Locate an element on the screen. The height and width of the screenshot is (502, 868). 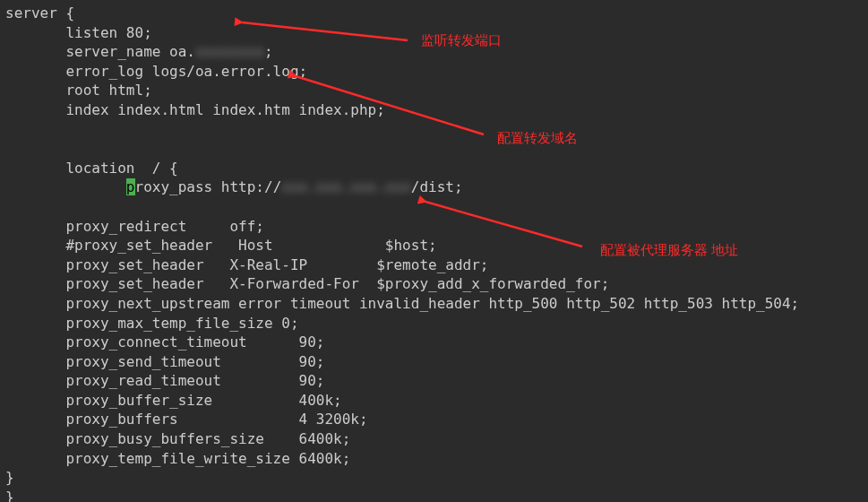
code-line: proxy_max_temp_file_size 0; is located at coordinates (152, 323).